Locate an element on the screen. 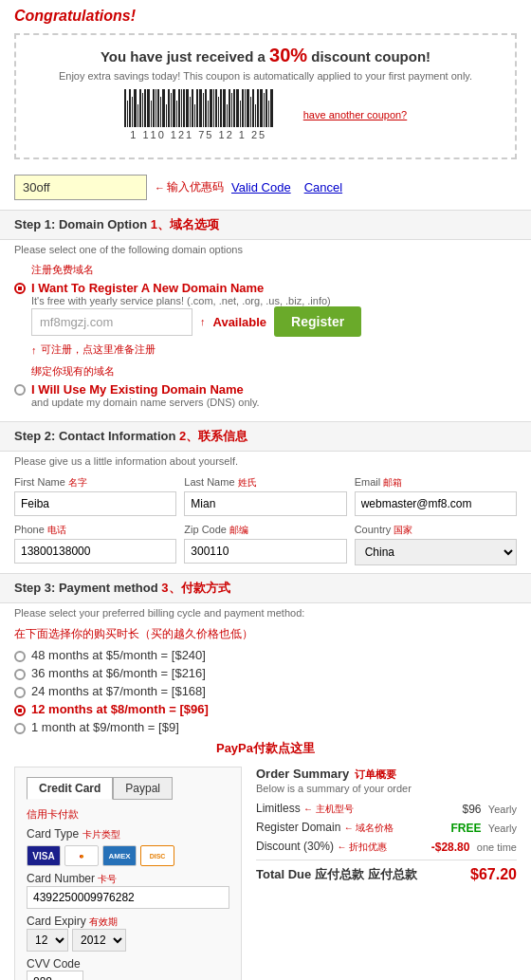  card-number-input is located at coordinates (128, 897).